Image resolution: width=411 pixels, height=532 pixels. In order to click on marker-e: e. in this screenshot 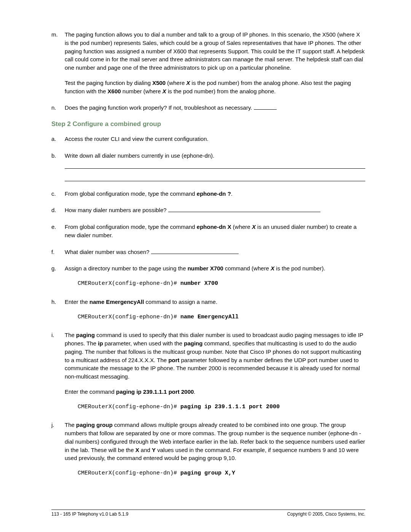, I will do `click(58, 231)`.